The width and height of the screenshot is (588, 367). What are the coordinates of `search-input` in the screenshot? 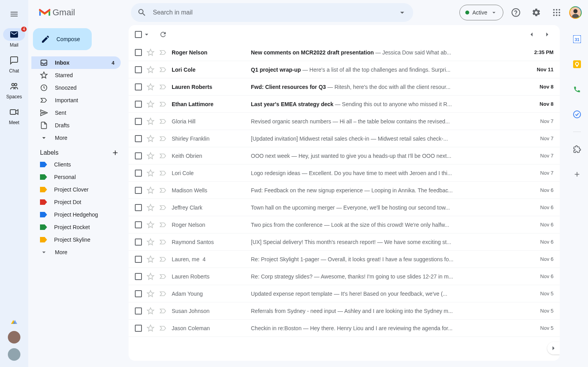 It's located at (280, 13).